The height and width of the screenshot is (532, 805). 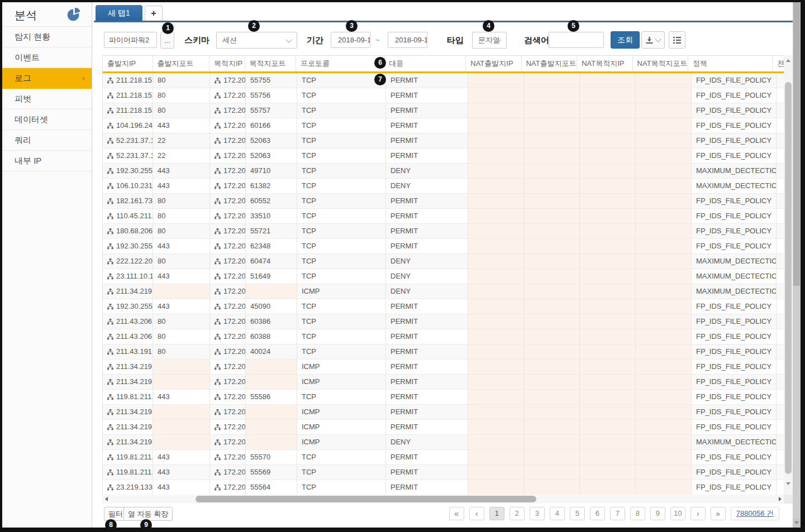 I want to click on table-row: 180.68.206. 80 172.20.8 55721 TCP PERMIT…, so click(x=444, y=231).